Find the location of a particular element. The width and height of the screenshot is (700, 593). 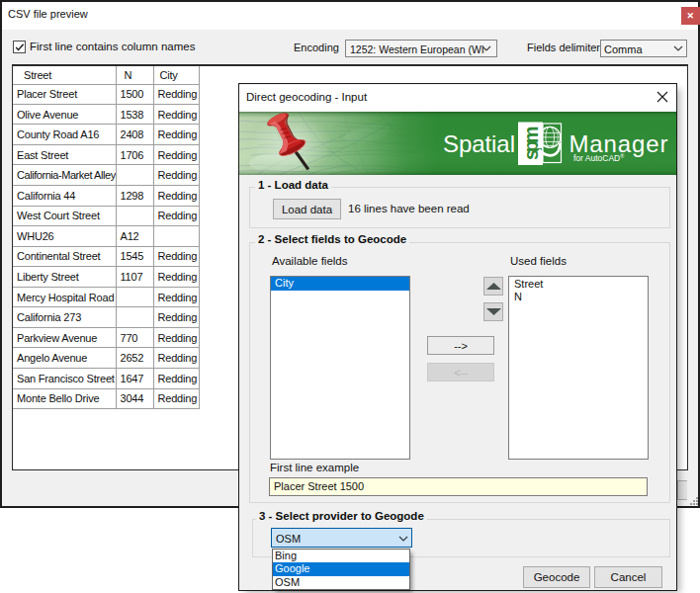

svg-text: Spatial is located at coordinates (479, 144).